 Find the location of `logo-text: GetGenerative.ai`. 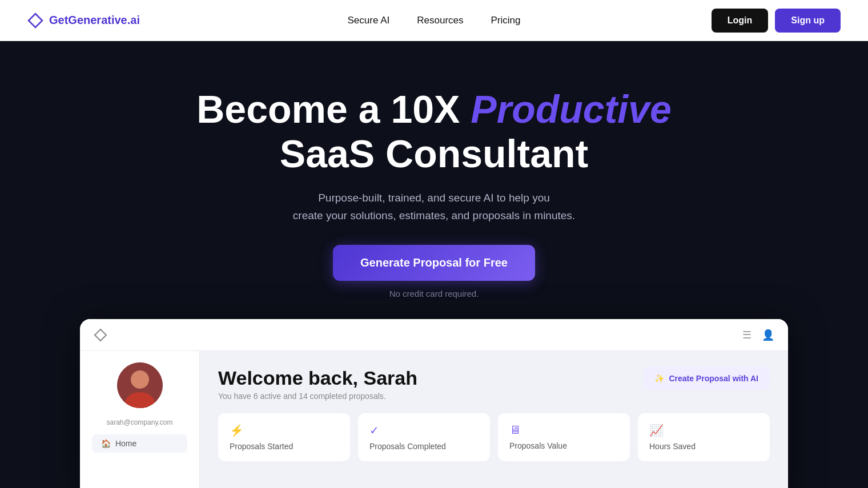

logo-text: GetGenerative.ai is located at coordinates (95, 21).